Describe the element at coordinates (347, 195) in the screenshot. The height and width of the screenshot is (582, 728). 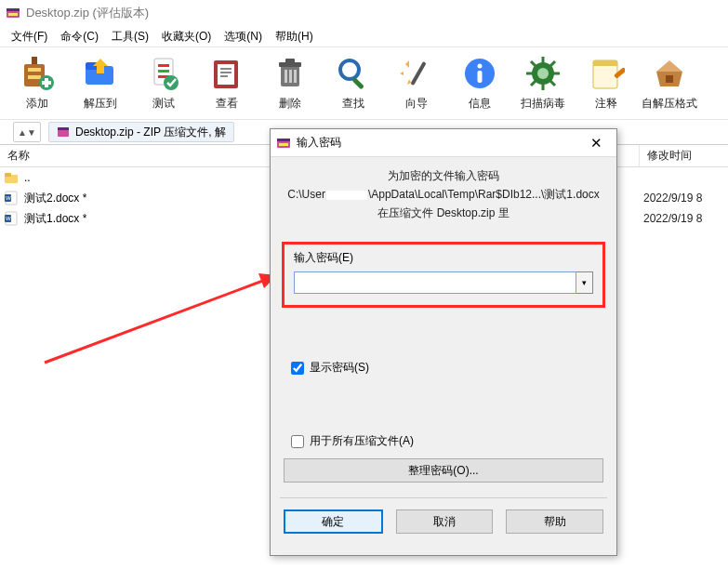
I see `path-obscured` at that location.